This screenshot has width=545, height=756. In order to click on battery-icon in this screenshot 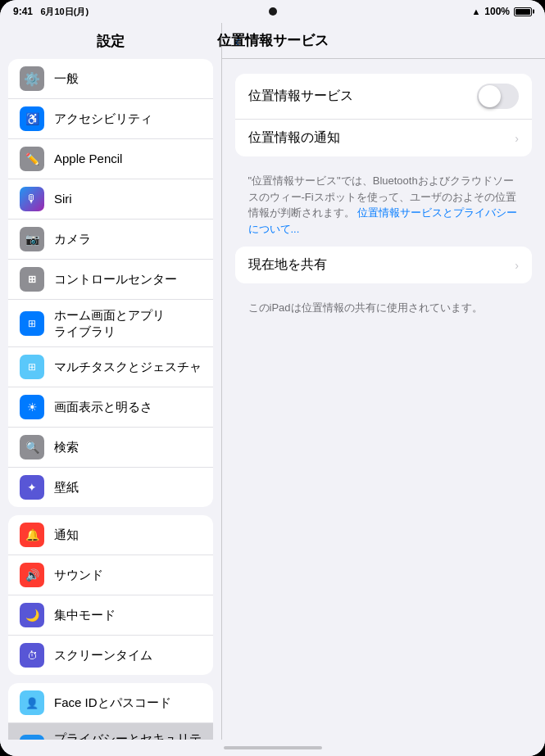, I will do `click(523, 11)`.